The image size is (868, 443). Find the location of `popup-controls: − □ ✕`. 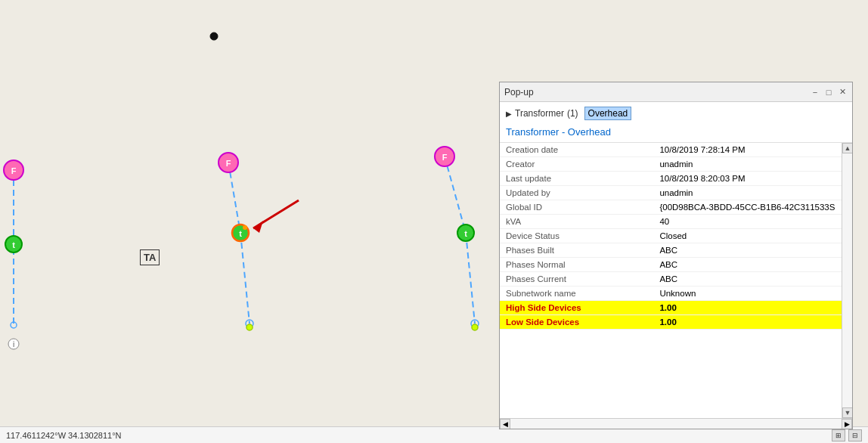

popup-controls: − □ ✕ is located at coordinates (829, 92).